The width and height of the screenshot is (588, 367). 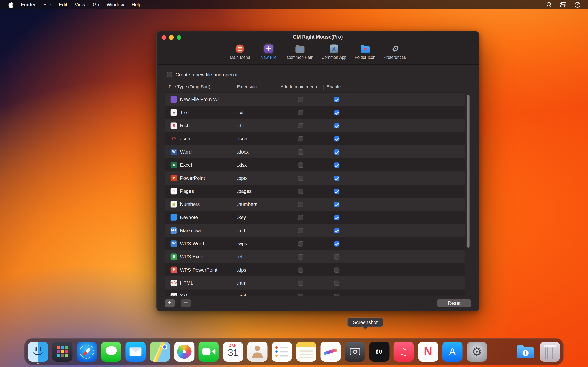 What do you see at coordinates (256, 165) in the screenshot?
I see `extension-label: .xlsx` at bounding box center [256, 165].